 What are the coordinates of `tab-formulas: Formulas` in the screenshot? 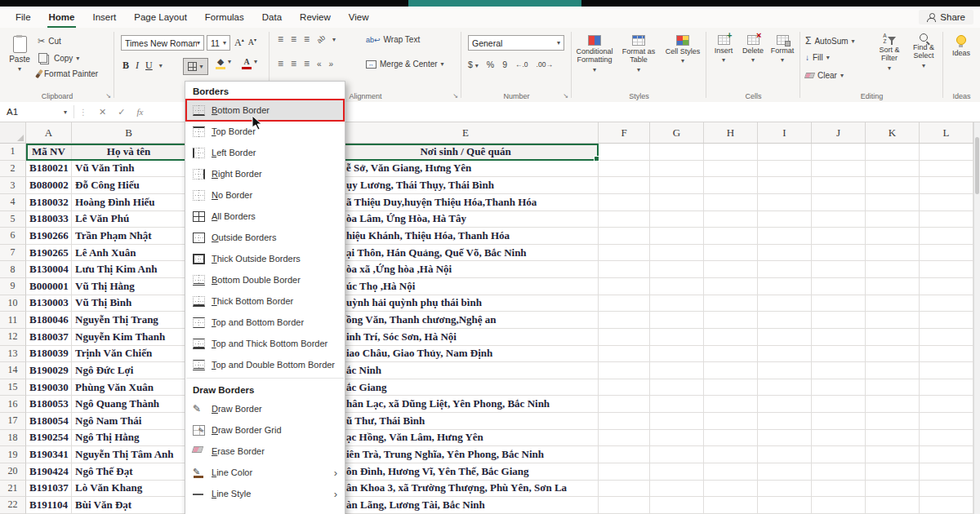 It's located at (225, 17).